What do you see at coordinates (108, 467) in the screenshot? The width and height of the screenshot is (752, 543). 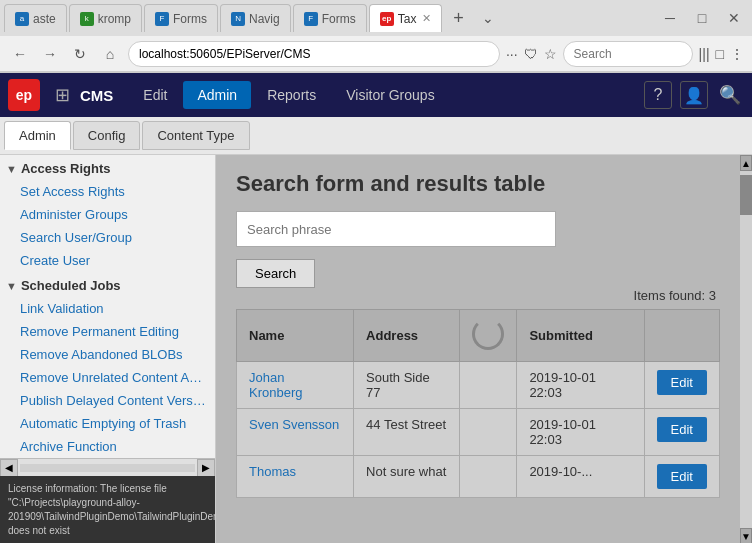 I see `sidebar-horizontal-scrollbar: ◀ ▶` at bounding box center [108, 467].